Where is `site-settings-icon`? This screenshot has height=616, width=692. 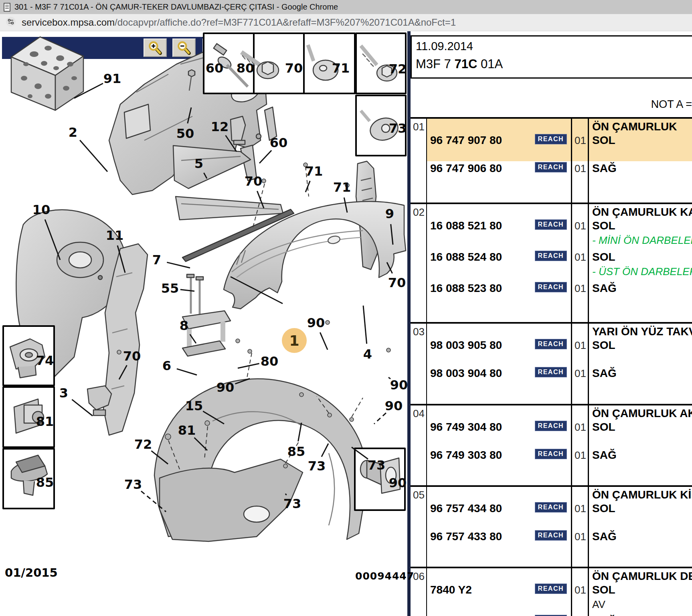
site-settings-icon is located at coordinates (11, 22).